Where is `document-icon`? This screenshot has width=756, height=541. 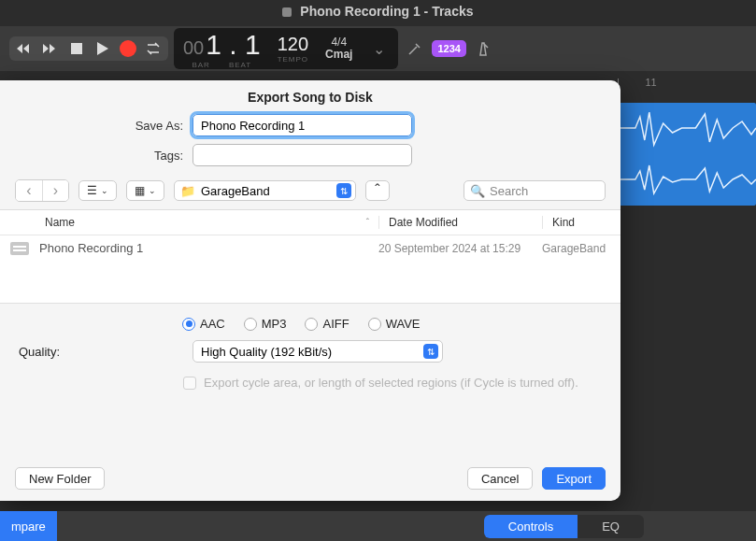
document-icon is located at coordinates (287, 12).